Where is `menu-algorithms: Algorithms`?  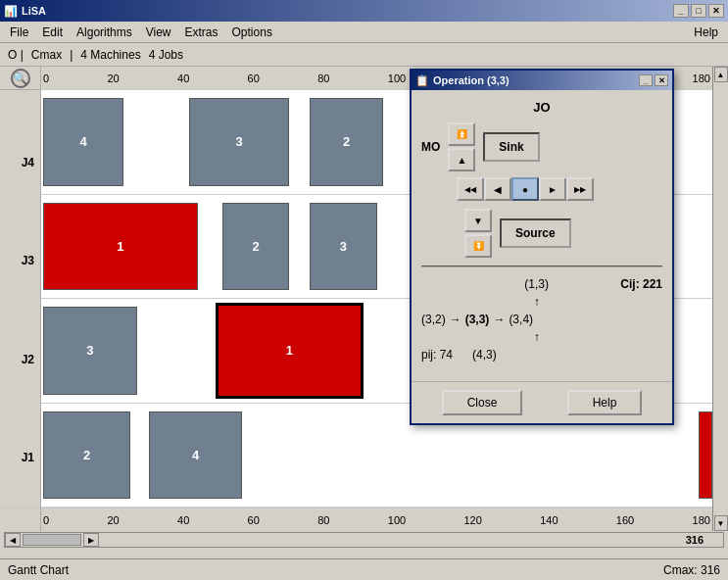
menu-algorithms: Algorithms is located at coordinates (104, 32).